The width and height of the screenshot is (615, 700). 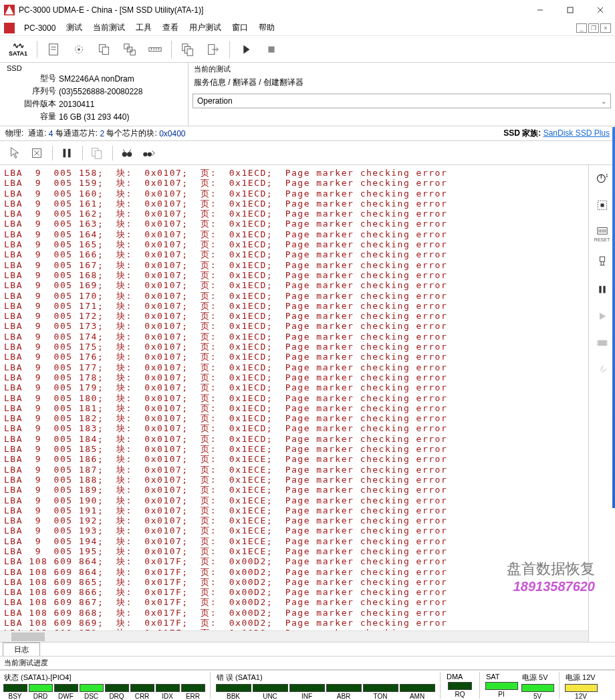 I want to click on stack-icon, so click(x=130, y=49).